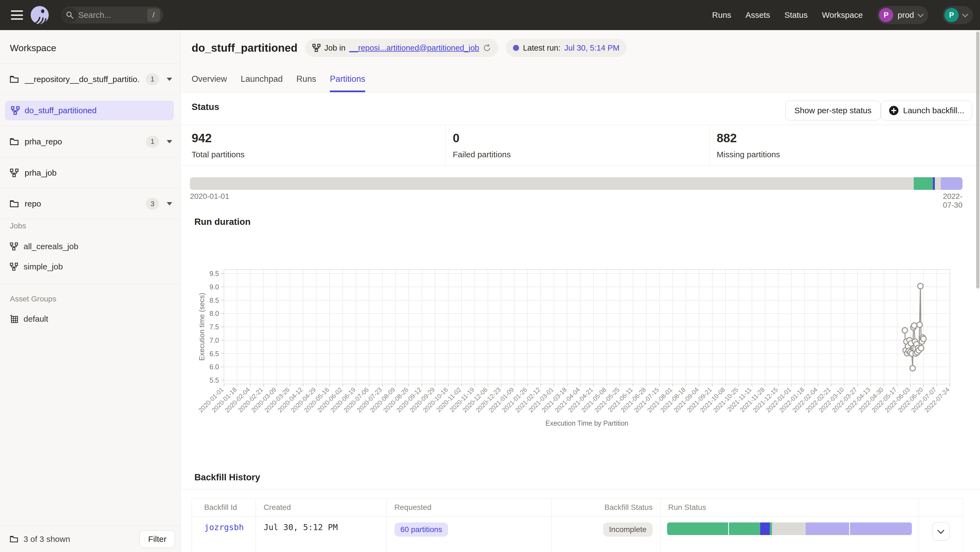  What do you see at coordinates (209, 196) in the screenshot?
I see `partition-range-start: 2020-01-01` at bounding box center [209, 196].